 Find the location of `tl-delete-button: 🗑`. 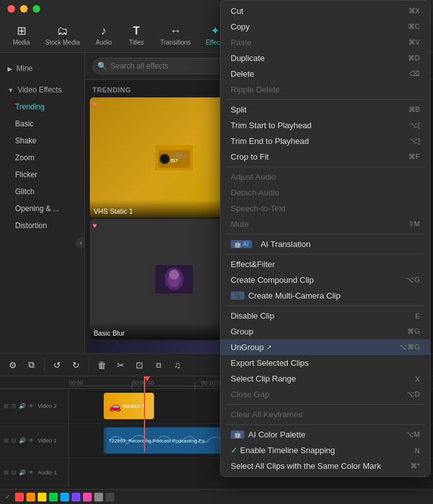

tl-delete-button: 🗑 is located at coordinates (102, 365).